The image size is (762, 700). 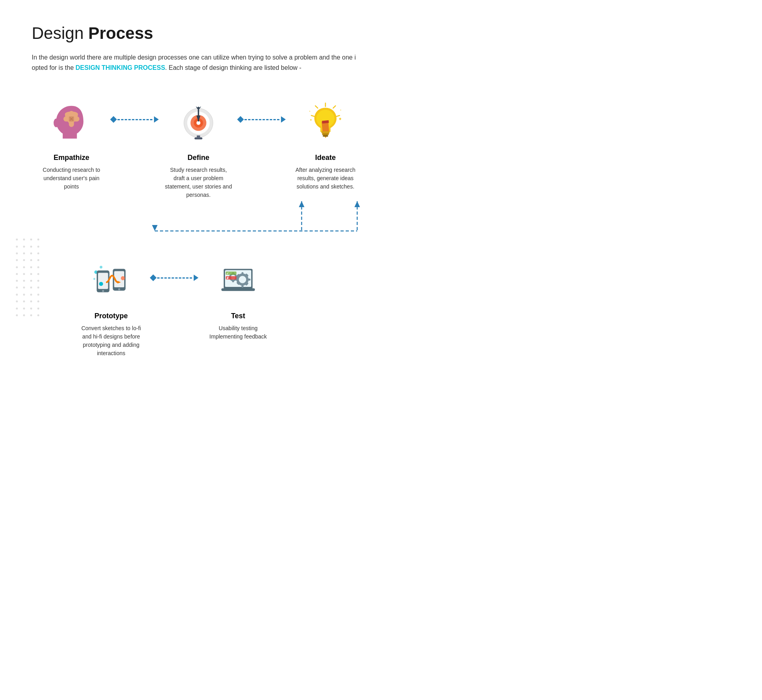 What do you see at coordinates (325, 158) in the screenshot?
I see `ideate-label: Ideate` at bounding box center [325, 158].